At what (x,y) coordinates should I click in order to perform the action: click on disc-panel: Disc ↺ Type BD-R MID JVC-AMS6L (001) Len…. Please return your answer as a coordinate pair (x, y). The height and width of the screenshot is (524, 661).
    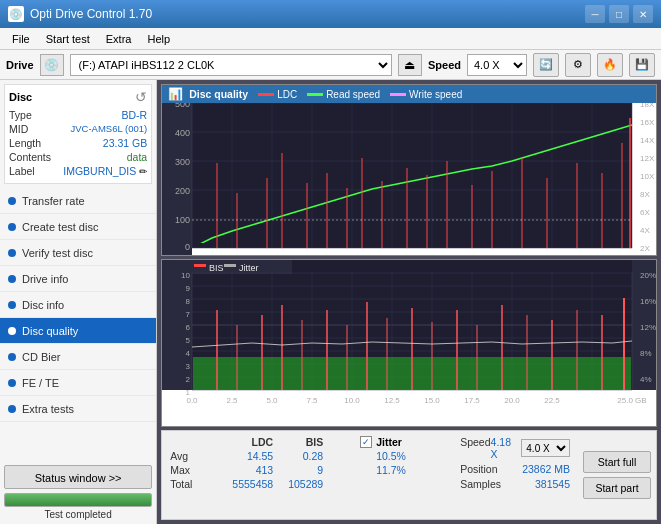
    Looking at the image, I should click on (78, 134).